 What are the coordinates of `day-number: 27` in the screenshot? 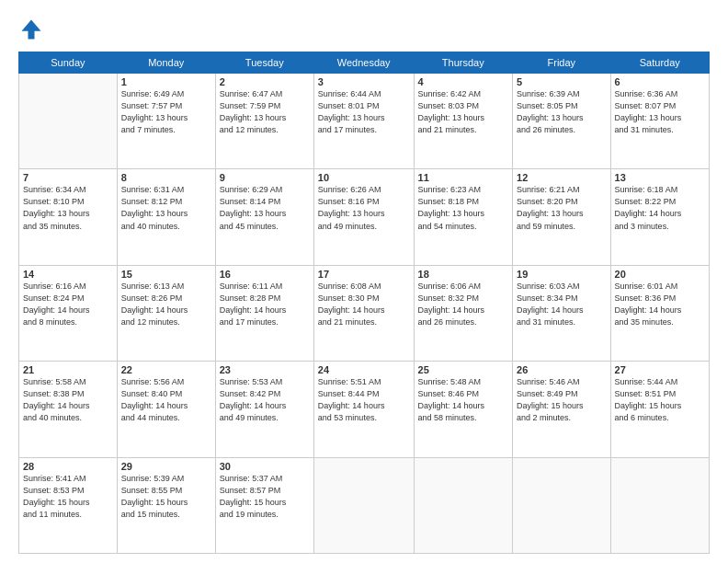 It's located at (660, 370).